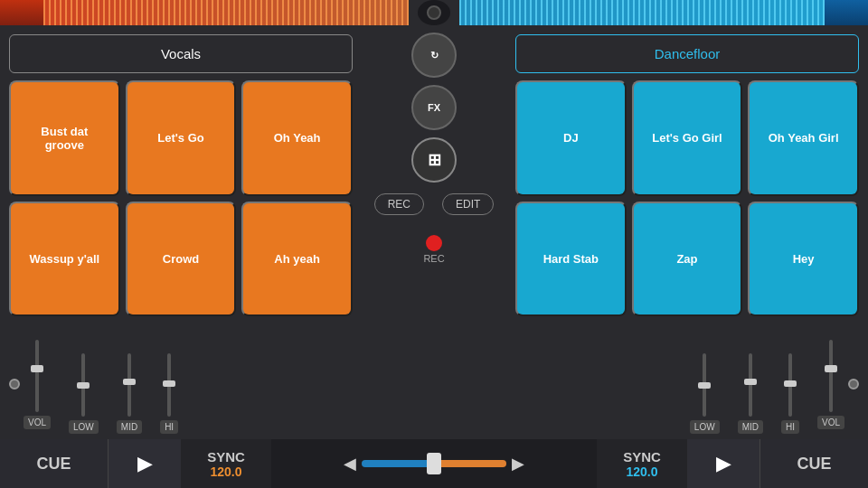 Image resolution: width=868 pixels, height=488 pixels. What do you see at coordinates (803, 138) in the screenshot?
I see `right-pad-3: Oh Yeah Girl` at bounding box center [803, 138].